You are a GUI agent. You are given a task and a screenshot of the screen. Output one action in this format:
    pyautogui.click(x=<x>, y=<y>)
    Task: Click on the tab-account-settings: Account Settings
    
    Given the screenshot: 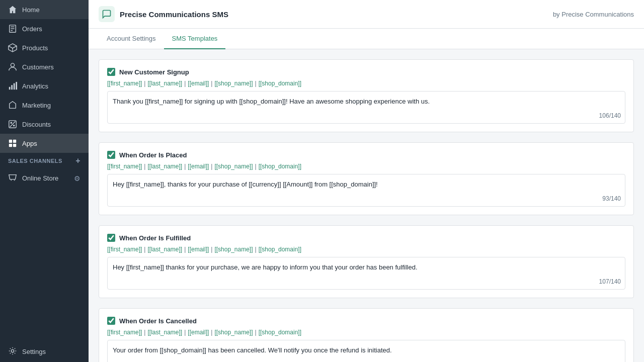 What is the action you would take?
    pyautogui.click(x=131, y=39)
    